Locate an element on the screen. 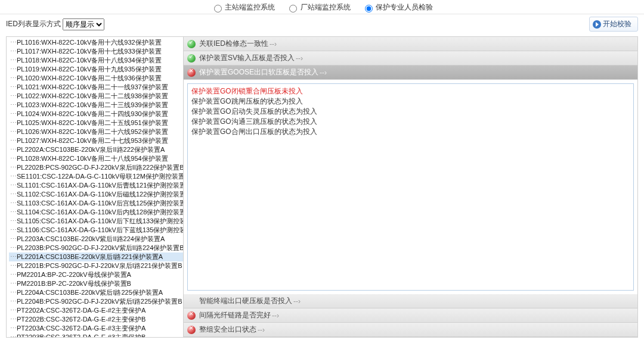 This screenshot has width=644, height=343. ied-tree-item: SL1101:CSC-161AX-DA-G-110kV后曹线121保护测控装置 is located at coordinates (96, 186).